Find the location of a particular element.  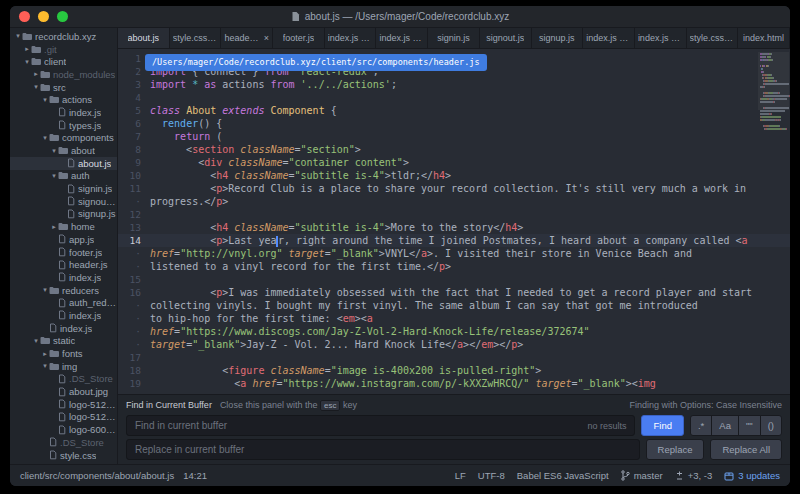

line-ending-indicator: LF is located at coordinates (460, 476).